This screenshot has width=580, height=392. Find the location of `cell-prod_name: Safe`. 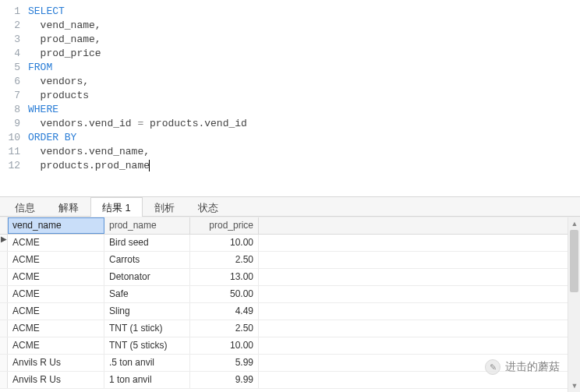

cell-prod_name: Safe is located at coordinates (147, 295).